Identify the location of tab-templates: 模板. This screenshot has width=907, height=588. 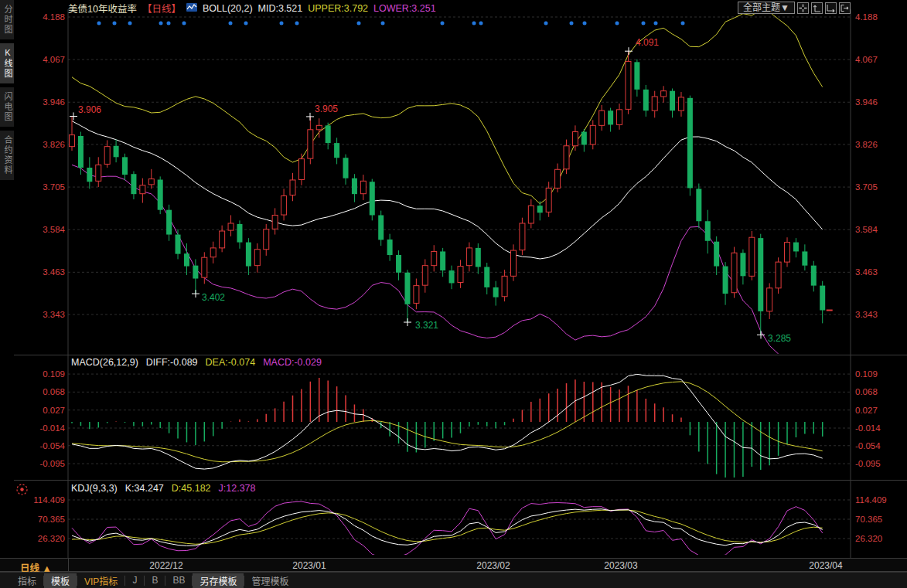
(60, 581).